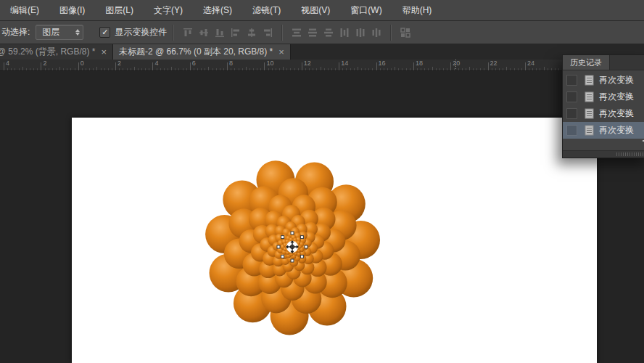 Image resolution: width=644 pixels, height=363 pixels. What do you see at coordinates (603, 113) in the screenshot?
I see `history-entry-2: 再次变换` at bounding box center [603, 113].